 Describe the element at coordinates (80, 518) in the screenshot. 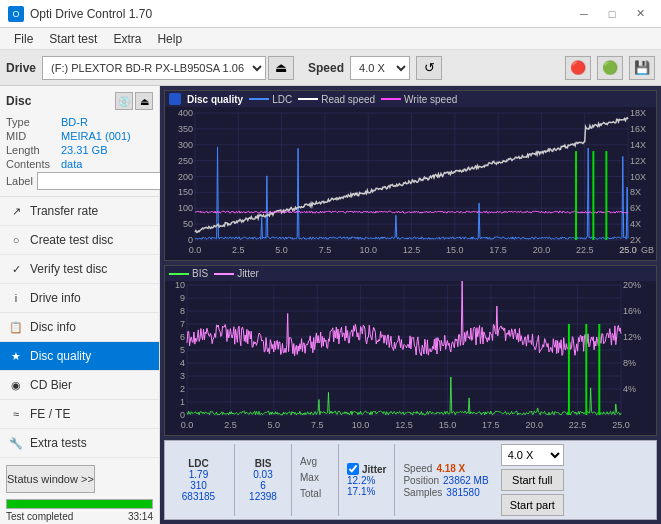

I see `status-text-row: Test completed 33:14` at that location.